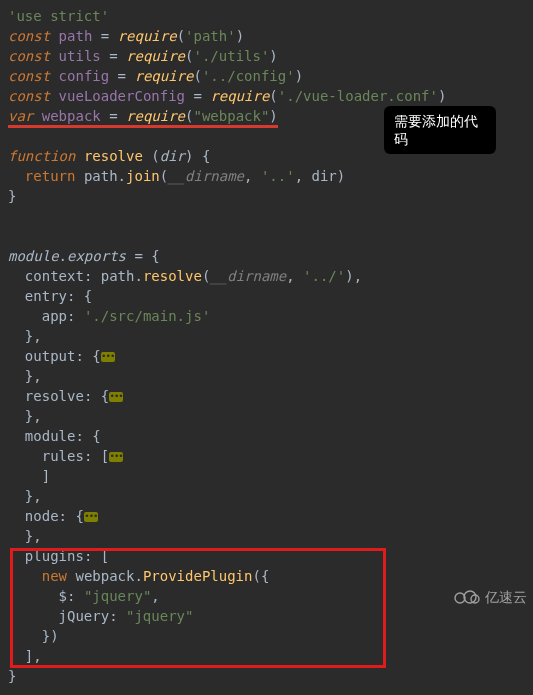 The width and height of the screenshot is (533, 695). What do you see at coordinates (114, 156) in the screenshot?
I see `fn-resolve: resolve` at bounding box center [114, 156].